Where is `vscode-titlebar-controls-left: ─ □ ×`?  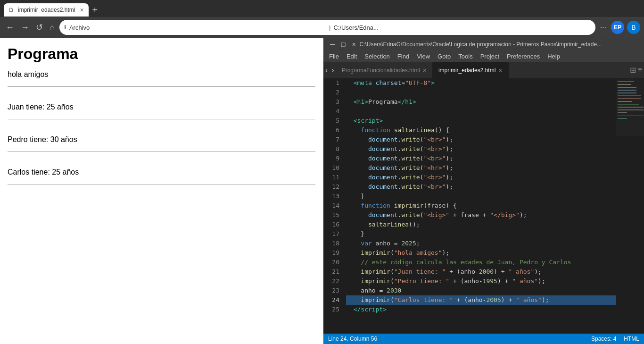 vscode-titlebar-controls-left: ─ □ × is located at coordinates (343, 44).